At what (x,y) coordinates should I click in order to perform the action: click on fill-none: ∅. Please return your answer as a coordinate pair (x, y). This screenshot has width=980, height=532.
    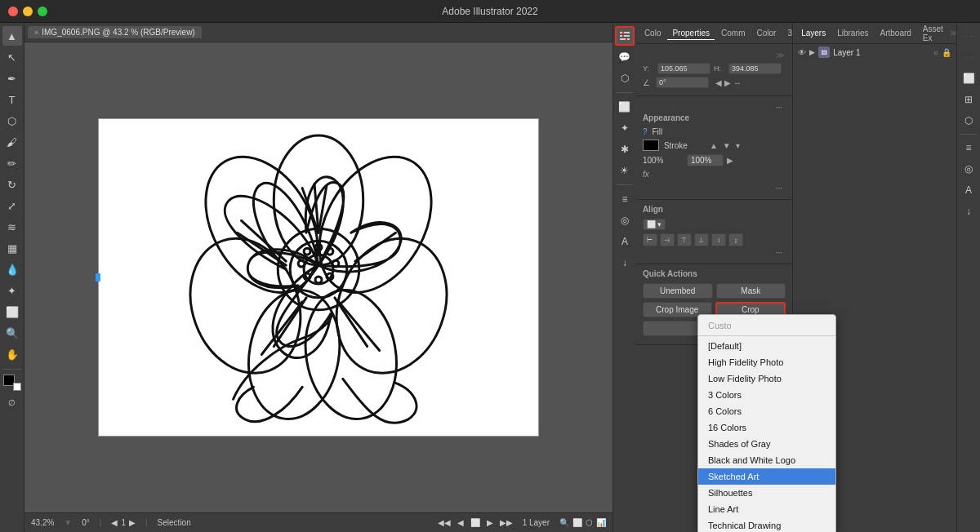
    Looking at the image, I should click on (12, 402).